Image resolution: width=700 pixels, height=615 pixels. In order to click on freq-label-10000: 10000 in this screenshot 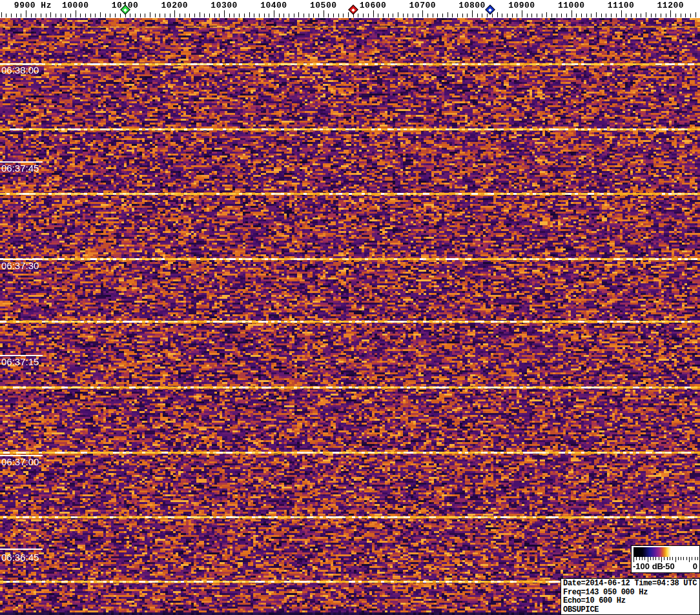, I will do `click(76, 5)`.